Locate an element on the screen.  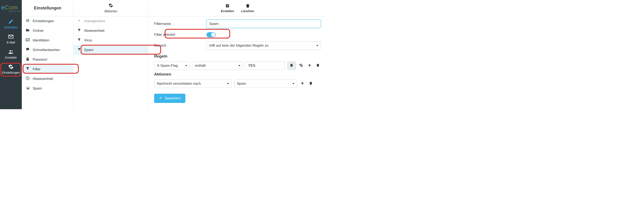
action-type-select: Nachricht verschieben nach is located at coordinates (193, 84).